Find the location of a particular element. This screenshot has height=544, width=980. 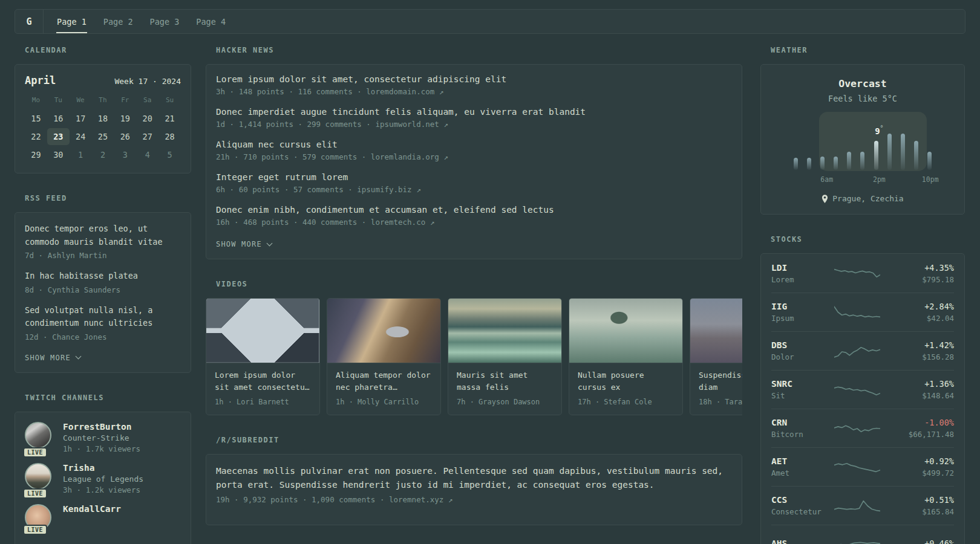

stocks-section: STOCKS LDI Lorem +4.35% $795.18 is located at coordinates (863, 389).